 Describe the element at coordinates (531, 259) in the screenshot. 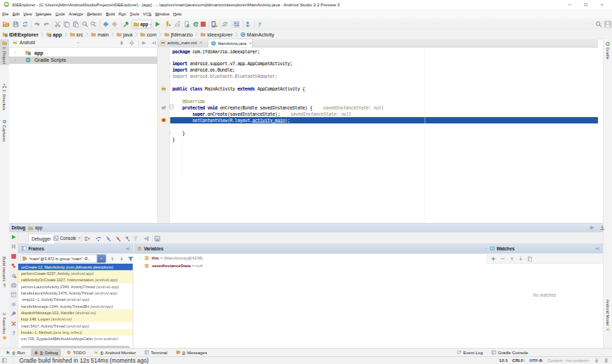

I see `duplicate-button` at that location.